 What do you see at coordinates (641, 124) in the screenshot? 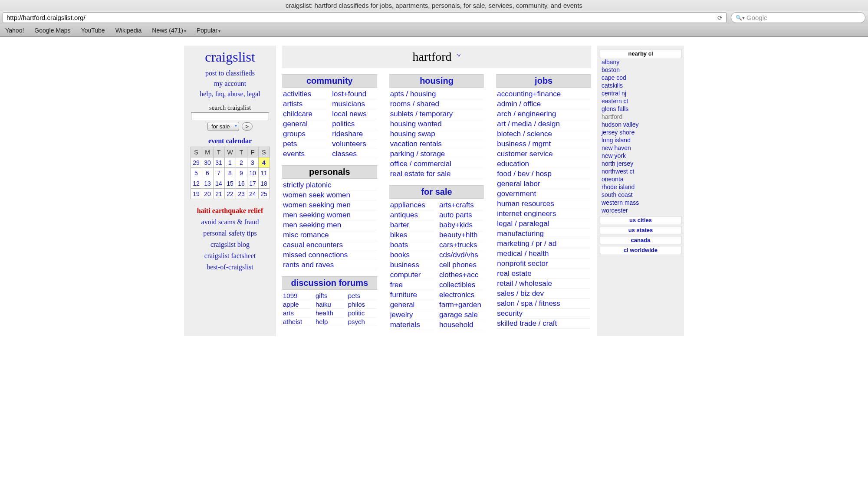
I see `nearby-city: hudson valley` at bounding box center [641, 124].